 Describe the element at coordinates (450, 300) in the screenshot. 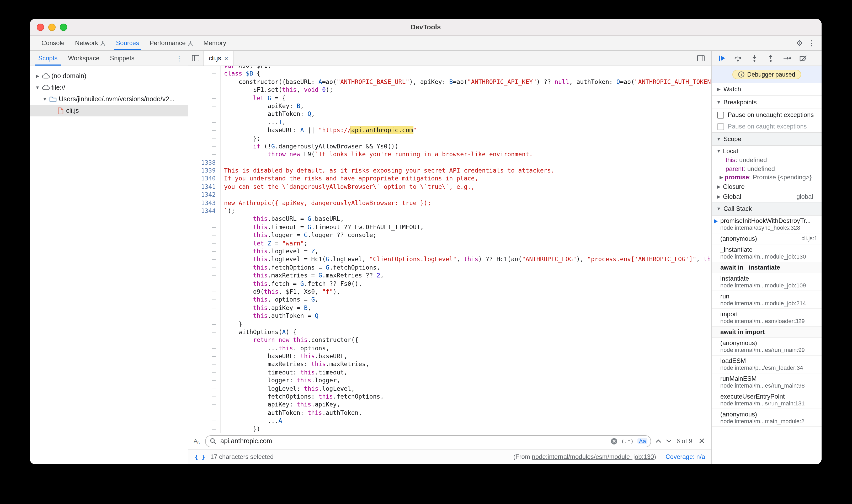

I see `code-line: – this._options = G,` at that location.